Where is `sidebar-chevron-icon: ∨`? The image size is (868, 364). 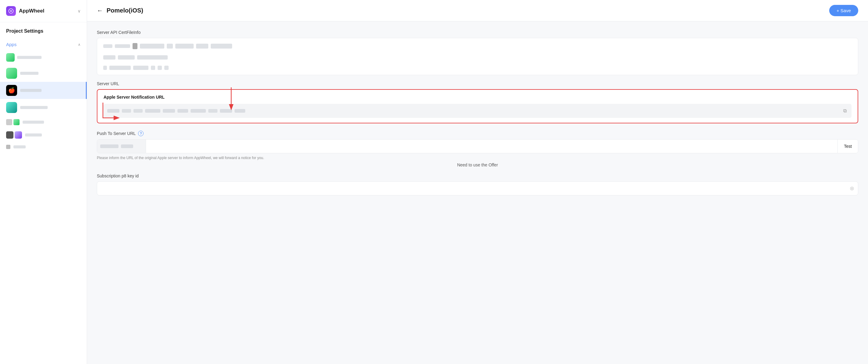
sidebar-chevron-icon: ∨ is located at coordinates (79, 11).